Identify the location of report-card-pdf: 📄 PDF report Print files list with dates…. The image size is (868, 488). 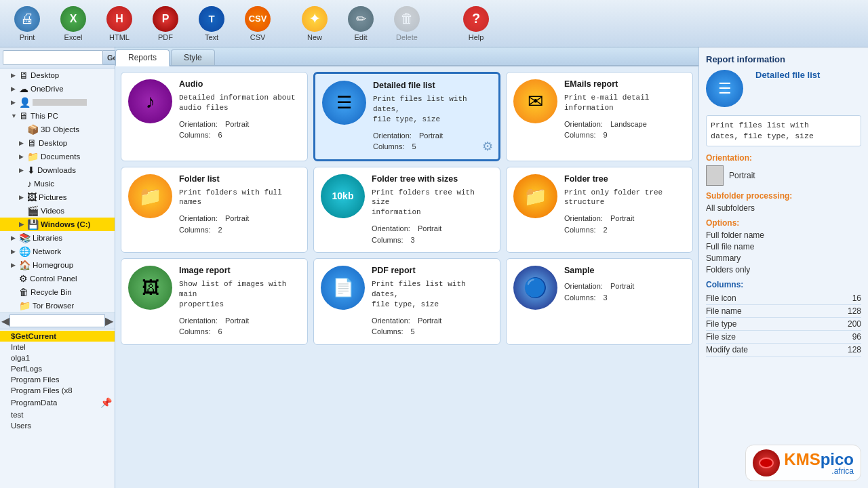
(407, 302).